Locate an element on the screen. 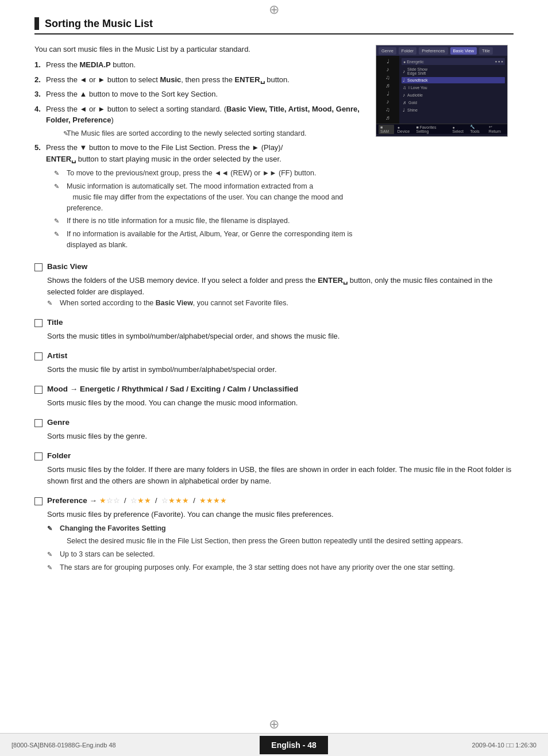 This screenshot has width=548, height=756. subsection-preference: Preference → ★☆☆ / ☆★★ / ☆★★★ / ★★★★ Sor… is located at coordinates (274, 535).